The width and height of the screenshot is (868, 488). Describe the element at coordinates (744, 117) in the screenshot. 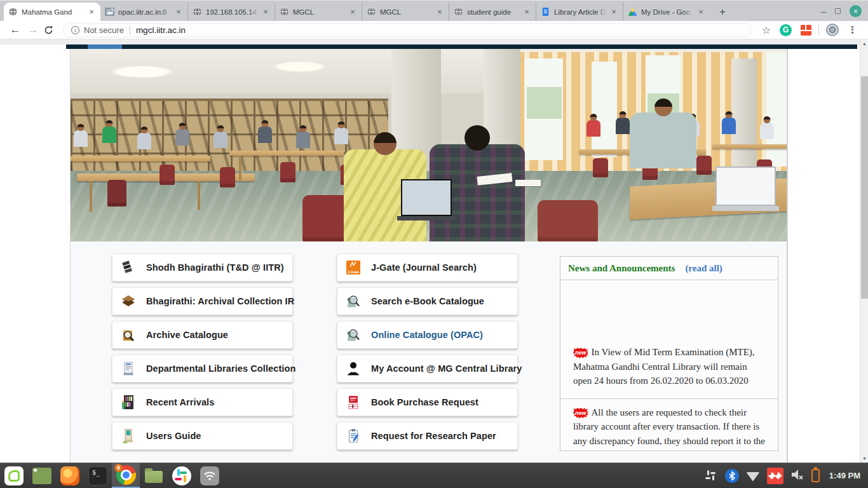

I see `photo-pillar` at that location.